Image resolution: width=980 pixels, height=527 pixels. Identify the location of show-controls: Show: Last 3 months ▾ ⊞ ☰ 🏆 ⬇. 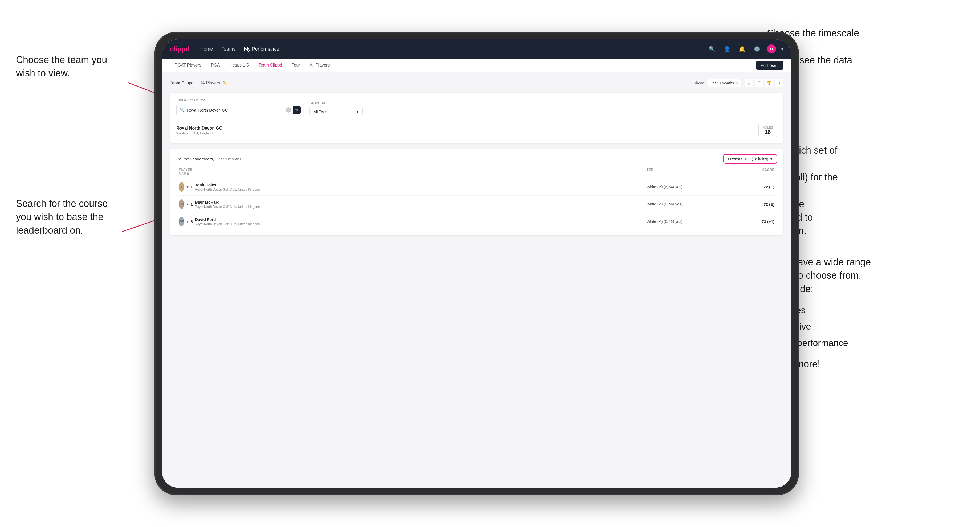
(738, 83).